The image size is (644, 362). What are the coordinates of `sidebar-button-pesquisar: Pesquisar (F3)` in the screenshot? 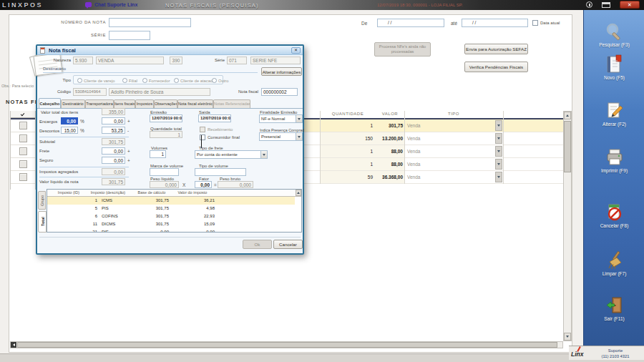 It's located at (614, 34).